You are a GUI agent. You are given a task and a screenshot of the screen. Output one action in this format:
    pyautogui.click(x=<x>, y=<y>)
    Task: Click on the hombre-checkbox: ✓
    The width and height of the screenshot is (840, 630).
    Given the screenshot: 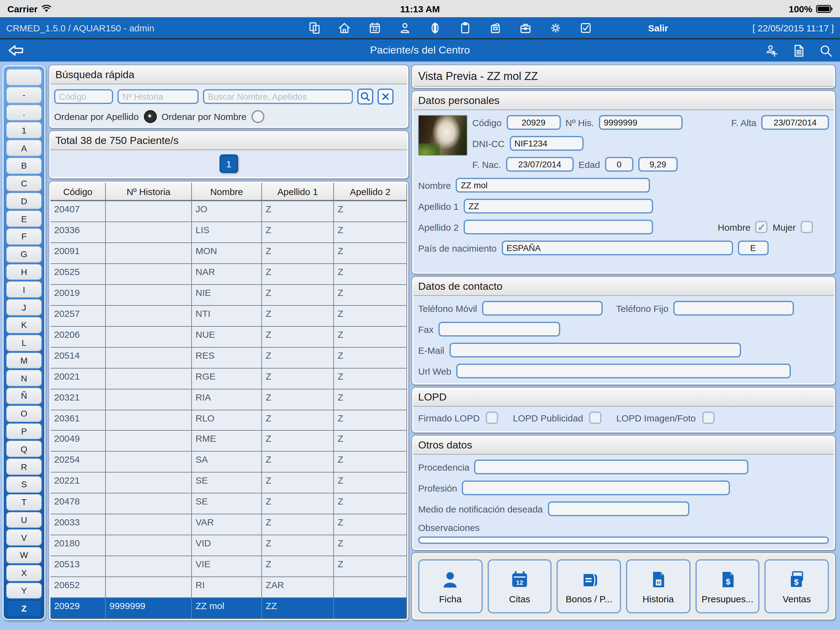 What is the action you would take?
    pyautogui.click(x=762, y=227)
    